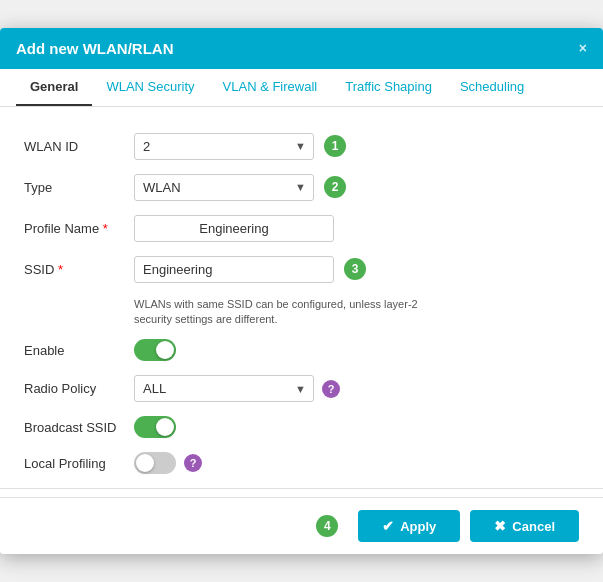 This screenshot has width=603, height=582. What do you see at coordinates (79, 228) in the screenshot?
I see `profile-name-label: Profile Name *` at bounding box center [79, 228].